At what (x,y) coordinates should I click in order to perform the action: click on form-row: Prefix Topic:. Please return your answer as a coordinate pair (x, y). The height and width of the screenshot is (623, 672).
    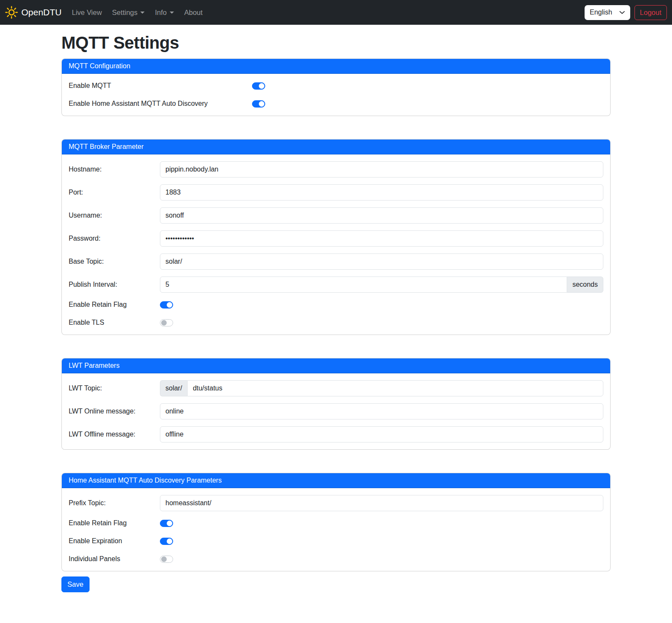
    Looking at the image, I should click on (336, 503).